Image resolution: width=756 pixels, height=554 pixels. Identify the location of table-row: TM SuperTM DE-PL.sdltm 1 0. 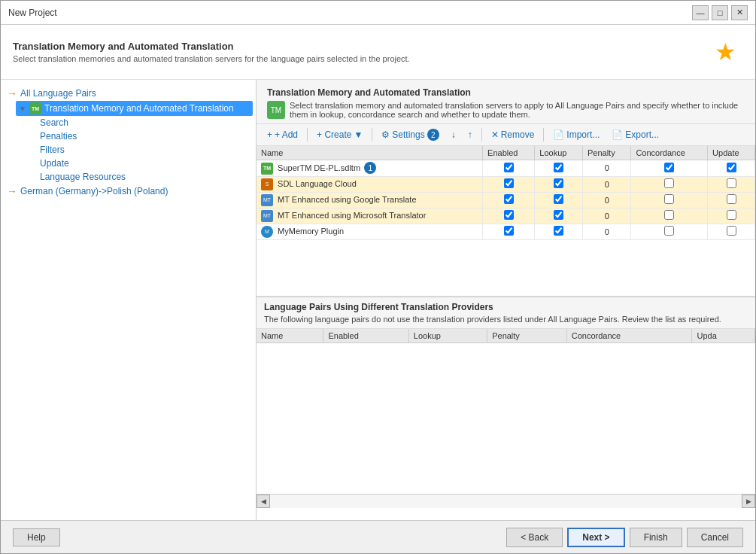
(506, 169).